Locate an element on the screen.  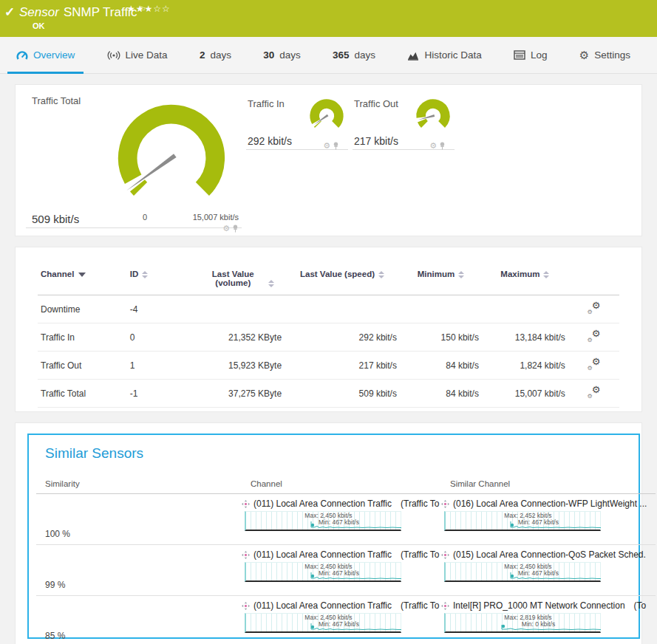
live-data-icon is located at coordinates (114, 55).